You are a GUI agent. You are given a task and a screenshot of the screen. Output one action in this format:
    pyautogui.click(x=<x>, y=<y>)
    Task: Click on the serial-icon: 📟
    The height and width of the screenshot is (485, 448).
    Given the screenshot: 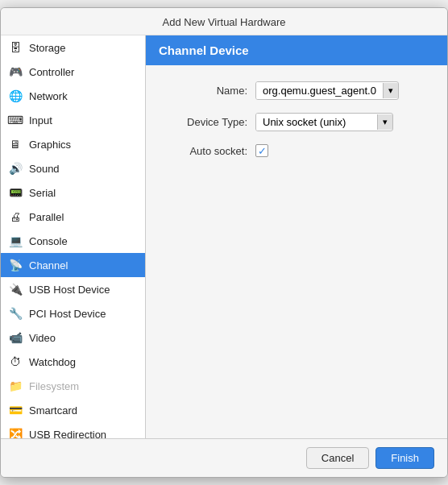 What is the action you would take?
    pyautogui.click(x=15, y=193)
    